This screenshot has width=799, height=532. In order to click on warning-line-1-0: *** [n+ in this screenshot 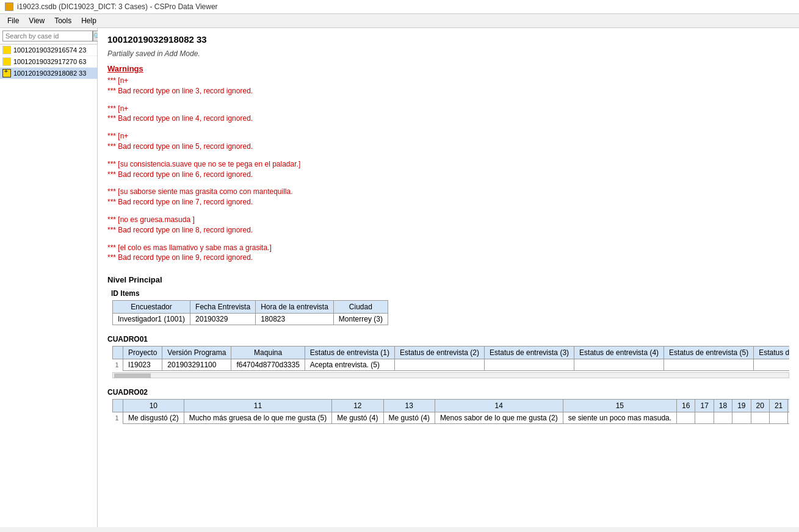, I will do `click(448, 109)`.